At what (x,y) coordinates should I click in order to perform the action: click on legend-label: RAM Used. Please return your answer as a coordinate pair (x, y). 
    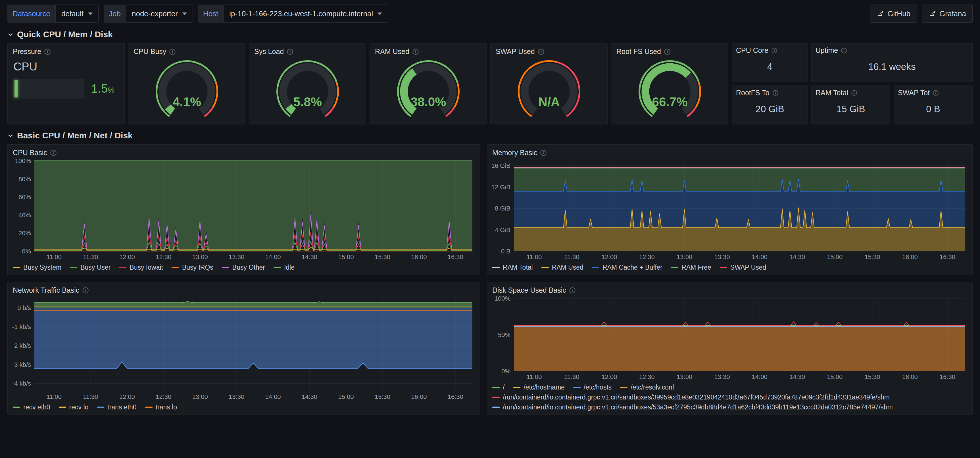
    Looking at the image, I should click on (568, 267).